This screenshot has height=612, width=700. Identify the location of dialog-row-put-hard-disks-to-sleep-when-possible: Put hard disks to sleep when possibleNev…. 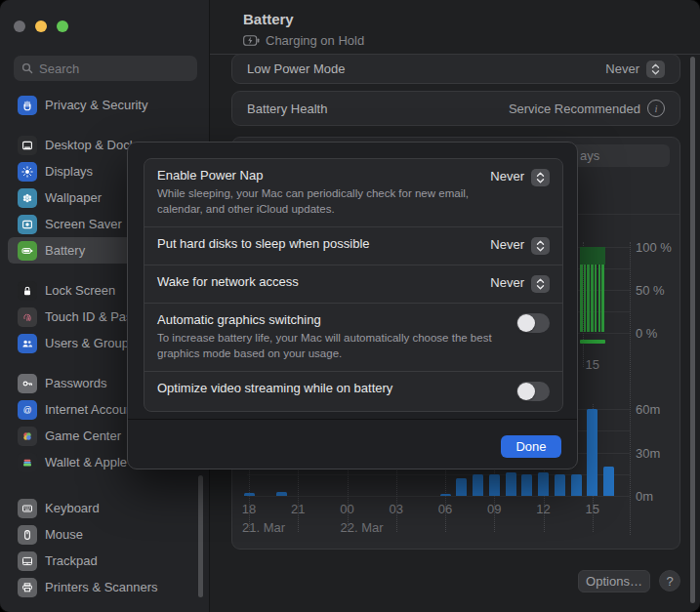
(353, 246).